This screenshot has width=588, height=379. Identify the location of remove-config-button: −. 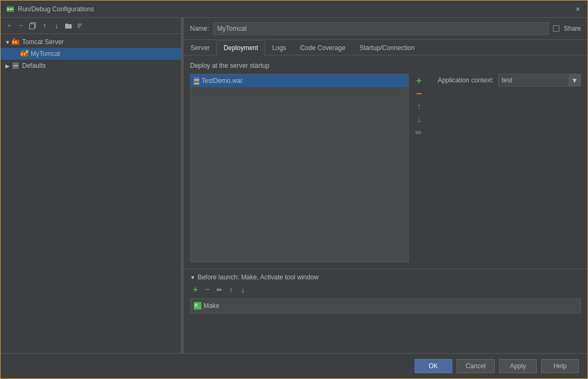
(21, 26).